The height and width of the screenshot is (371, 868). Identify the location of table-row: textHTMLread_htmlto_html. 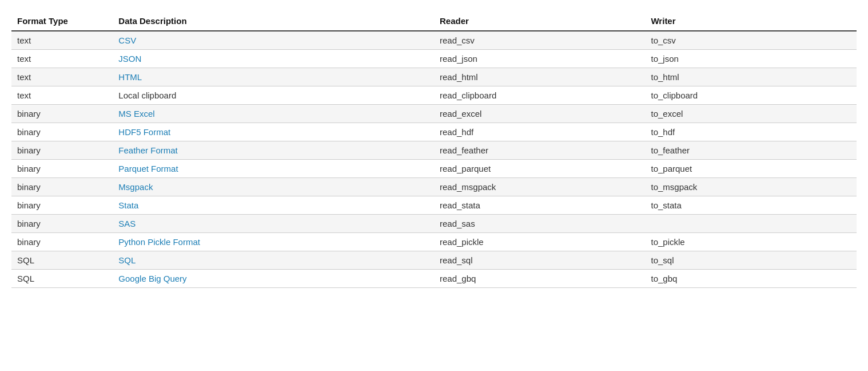
(434, 77).